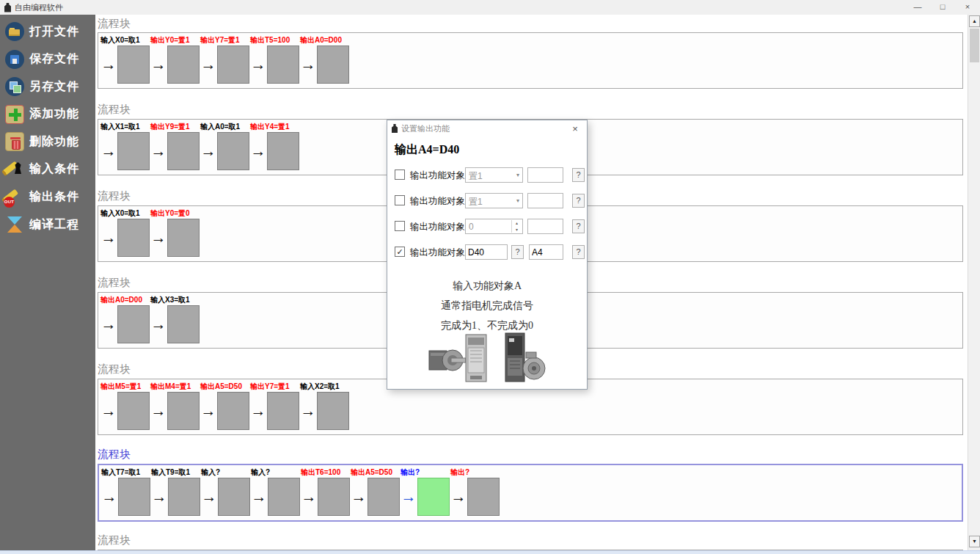 Image resolution: width=980 pixels, height=554 pixels. Describe the element at coordinates (486, 252) in the screenshot. I see `output-a-d-value-input` at that location.